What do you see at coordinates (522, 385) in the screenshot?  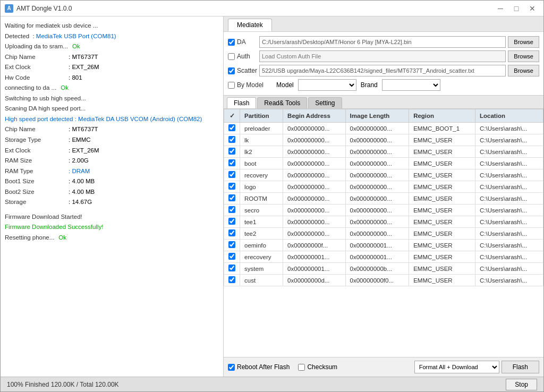 I see `stop-button: Stop` at bounding box center [522, 385].